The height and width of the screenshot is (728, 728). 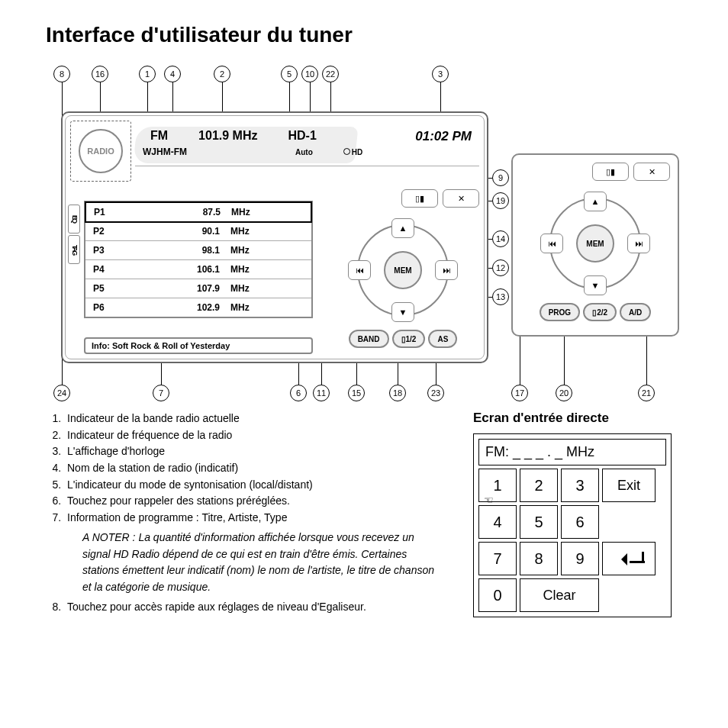 What do you see at coordinates (321, 393) in the screenshot?
I see `callout-11: 11` at bounding box center [321, 393].